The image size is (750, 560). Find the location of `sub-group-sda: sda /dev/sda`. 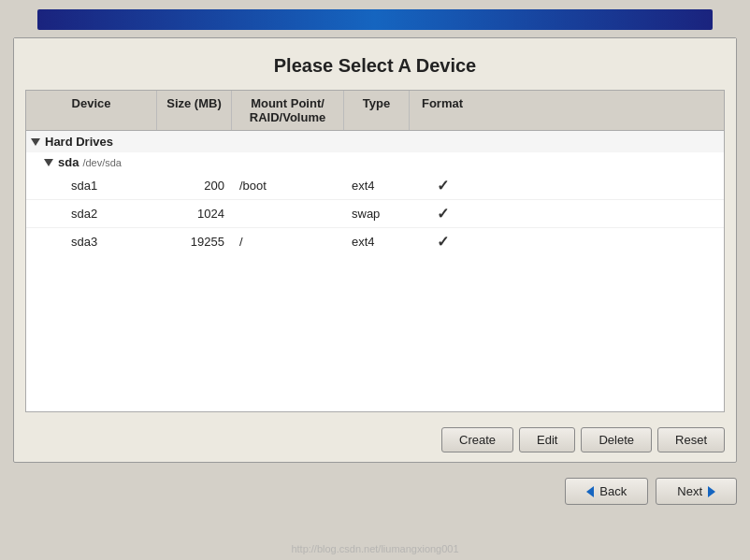

sub-group-sda: sda /dev/sda is located at coordinates (375, 163).